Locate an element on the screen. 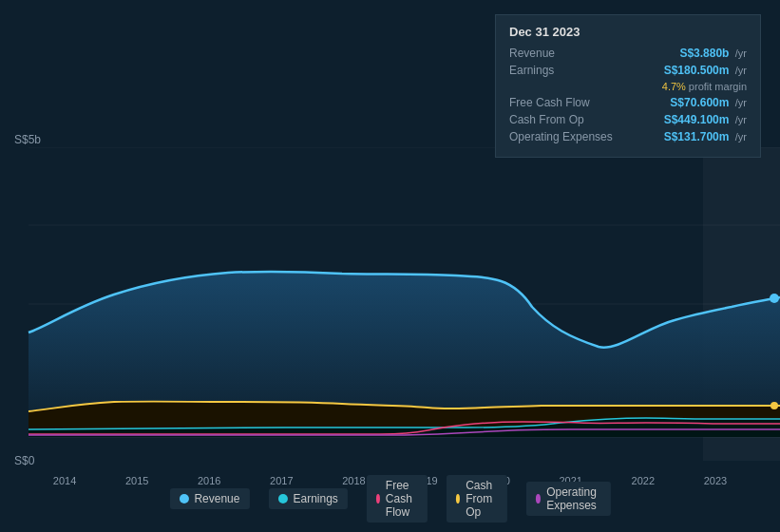  tooltip-revenue-value: S$3.880b is located at coordinates (704, 53).